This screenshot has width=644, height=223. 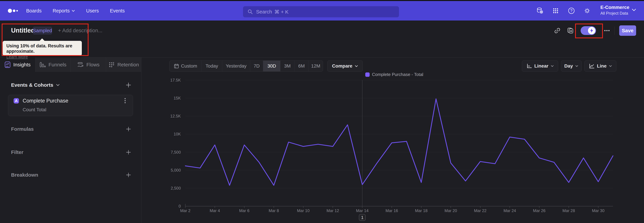 I want to click on tab-label: Flows, so click(x=93, y=65).